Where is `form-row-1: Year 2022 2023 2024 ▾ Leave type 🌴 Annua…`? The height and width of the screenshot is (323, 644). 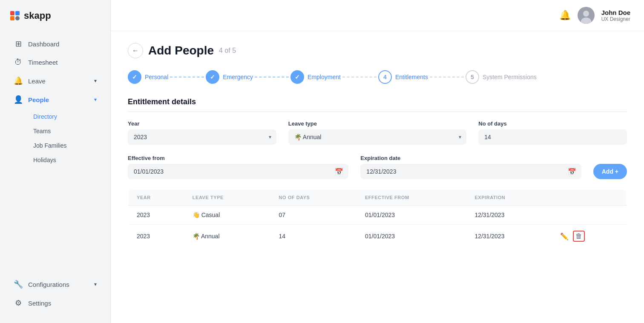 form-row-1: Year 2022 2023 2024 ▾ Leave type 🌴 Annua… is located at coordinates (377, 133).